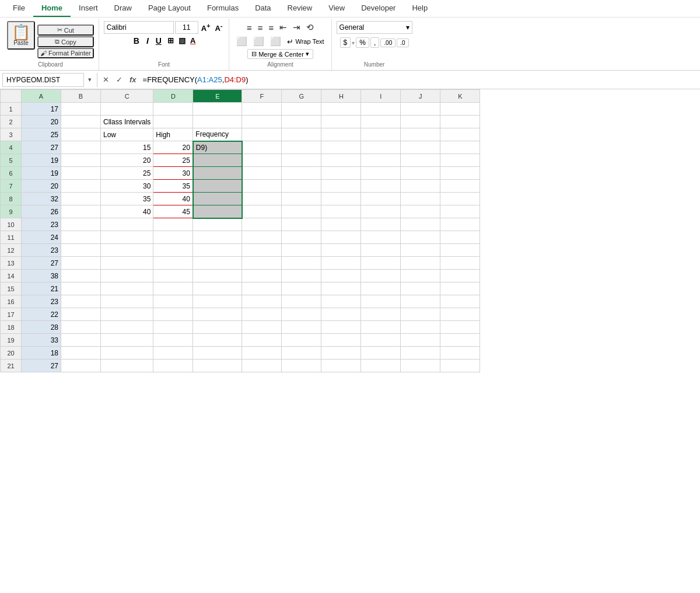  Describe the element at coordinates (127, 135) in the screenshot. I see `cell-C3: Low` at that location.